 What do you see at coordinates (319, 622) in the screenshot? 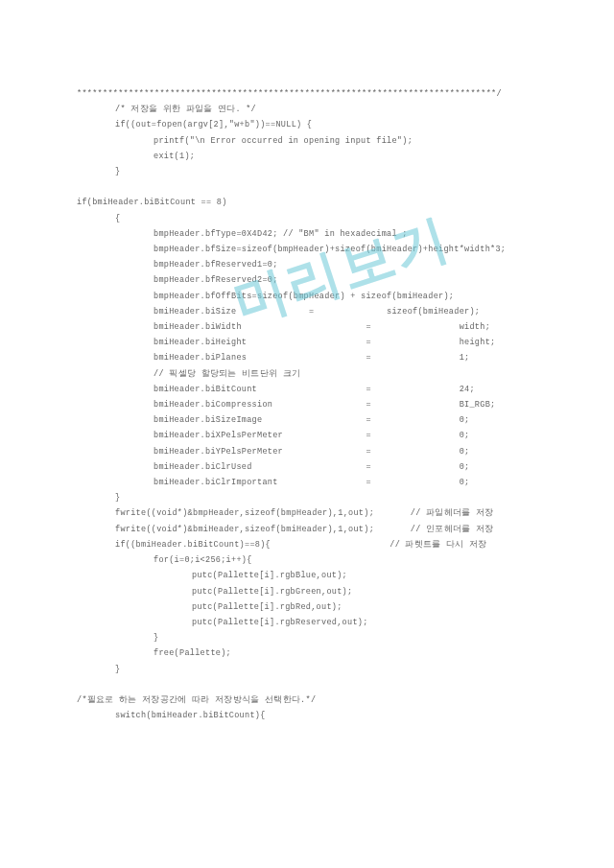
I see `code-line: putc(Pallette[i].rgbReserved,out);` at bounding box center [319, 622].